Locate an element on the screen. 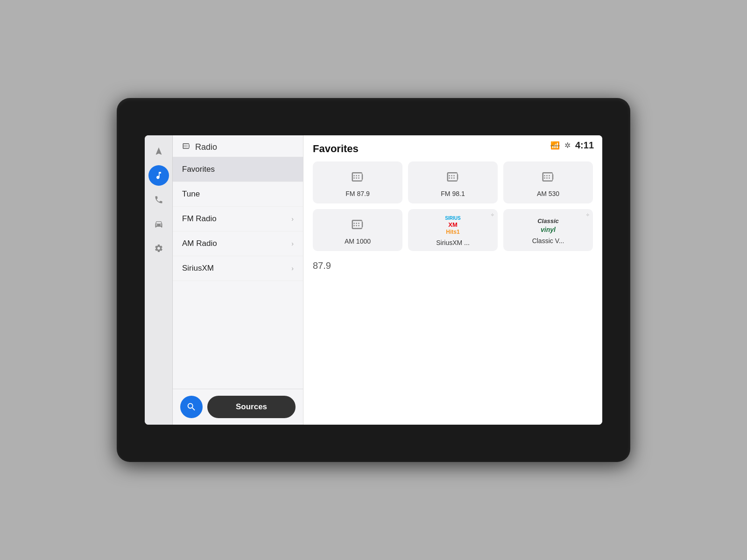 This screenshot has height=560, width=747. fm879-label: FM 87.9 is located at coordinates (358, 194).